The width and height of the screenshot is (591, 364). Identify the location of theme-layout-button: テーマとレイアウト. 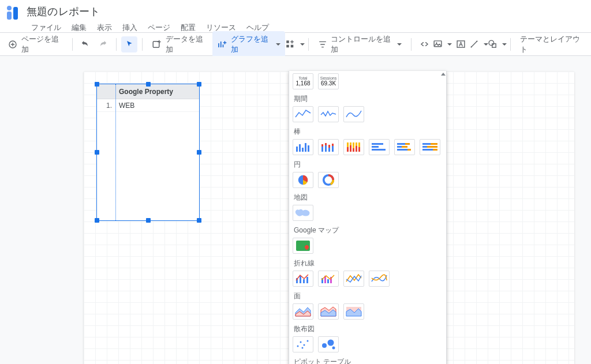
(552, 44).